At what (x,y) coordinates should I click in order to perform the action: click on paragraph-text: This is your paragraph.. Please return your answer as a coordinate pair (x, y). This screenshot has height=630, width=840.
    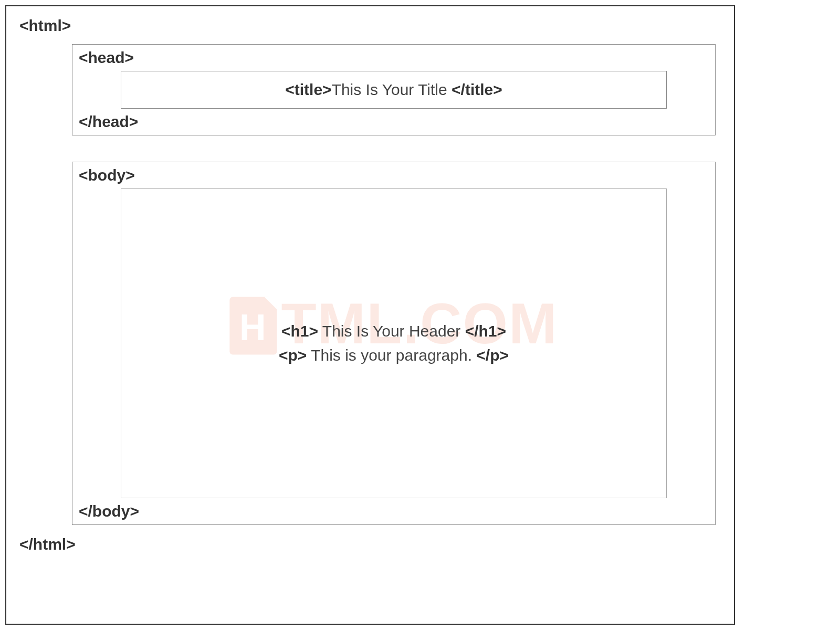
    Looking at the image, I should click on (392, 355).